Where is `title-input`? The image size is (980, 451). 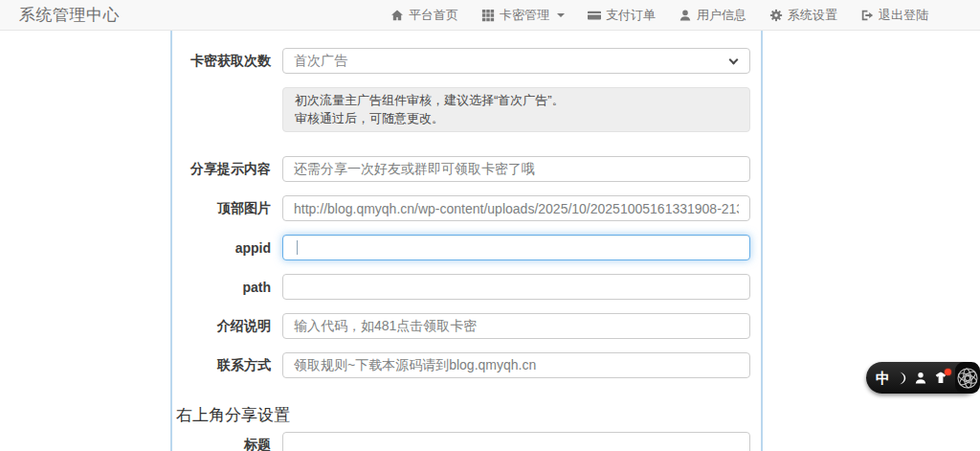
title-input is located at coordinates (517, 441).